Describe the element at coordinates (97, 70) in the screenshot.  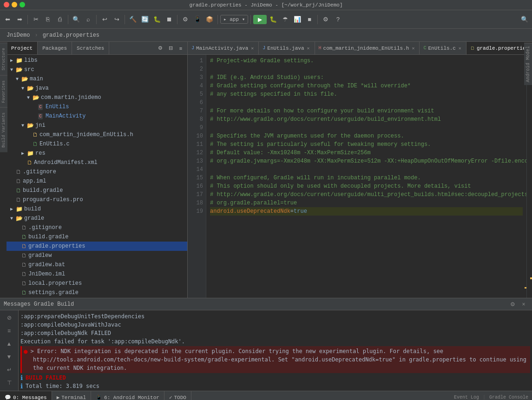
I see `tree-item-src: ▼ 📂 src` at that location.